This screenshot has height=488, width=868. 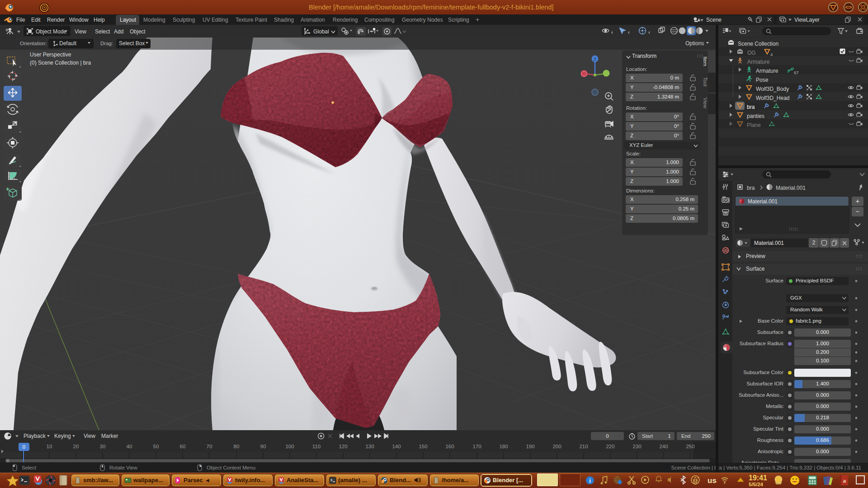 What do you see at coordinates (610, 446) in the screenshot?
I see `svg-text: 220` at bounding box center [610, 446].